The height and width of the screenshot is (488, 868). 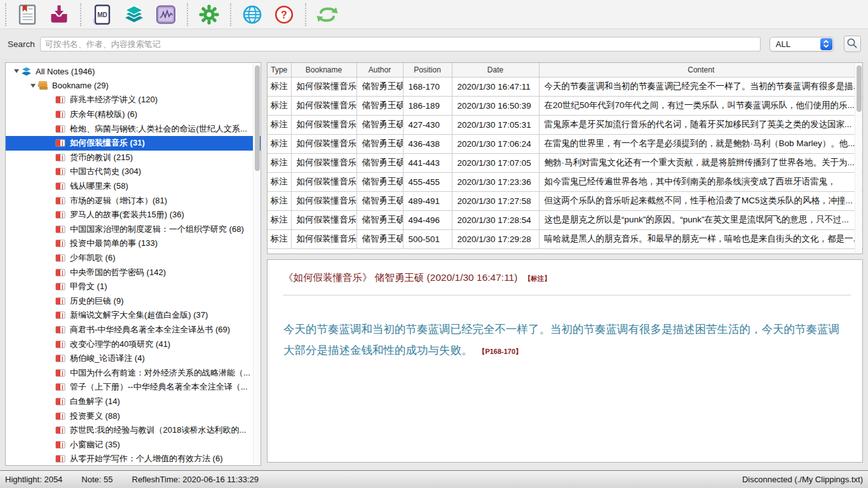 What do you see at coordinates (133, 315) in the screenshot?
I see `sidebar-item: 新编说文解字大全集(超值白金版) (37)` at bounding box center [133, 315].